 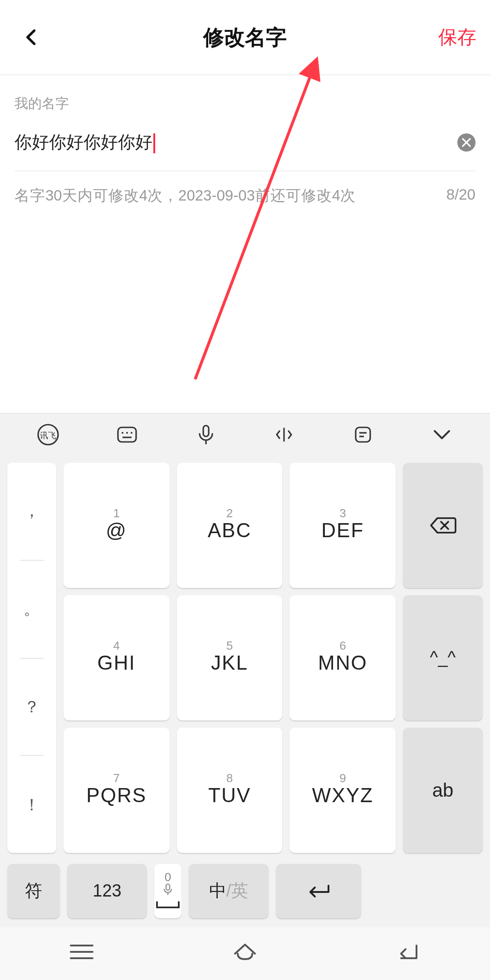 I want to click on backspace-icon, so click(x=443, y=525).